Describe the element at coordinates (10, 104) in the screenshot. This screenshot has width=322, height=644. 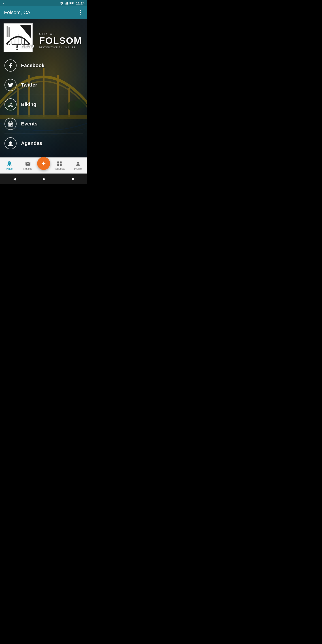
I see `biking-icon-circle` at that location.